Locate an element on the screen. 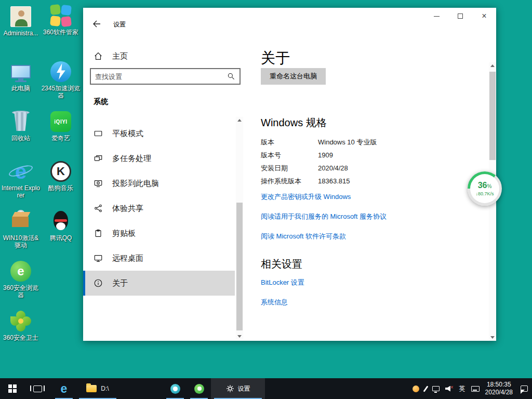  spec-row: 操作系统版本 18363.815 is located at coordinates (319, 181).